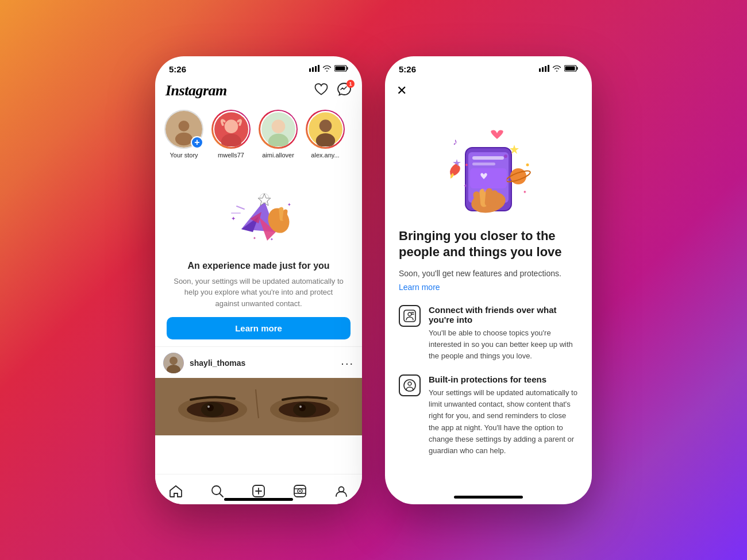  I want to click on feature-connect-text: Connect with friends over what you're in…, so click(503, 333).